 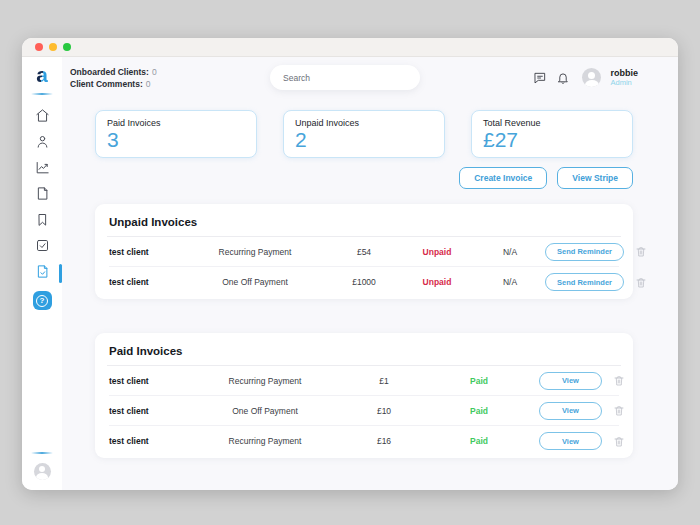 What do you see at coordinates (364, 224) in the screenshot?
I see `unpaid-section-title: Unpaid Invoices` at bounding box center [364, 224].